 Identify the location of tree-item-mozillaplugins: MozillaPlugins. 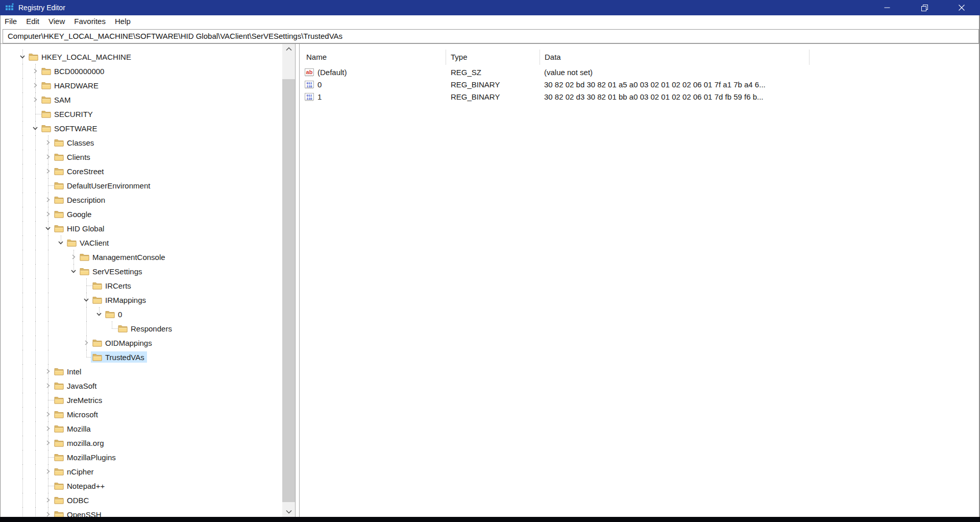
(86, 457).